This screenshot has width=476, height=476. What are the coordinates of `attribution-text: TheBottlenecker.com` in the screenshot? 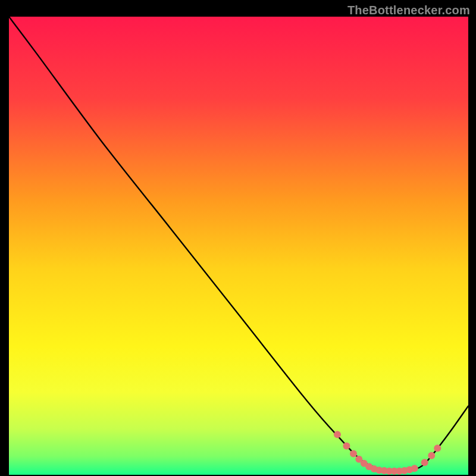 It's located at (409, 11).